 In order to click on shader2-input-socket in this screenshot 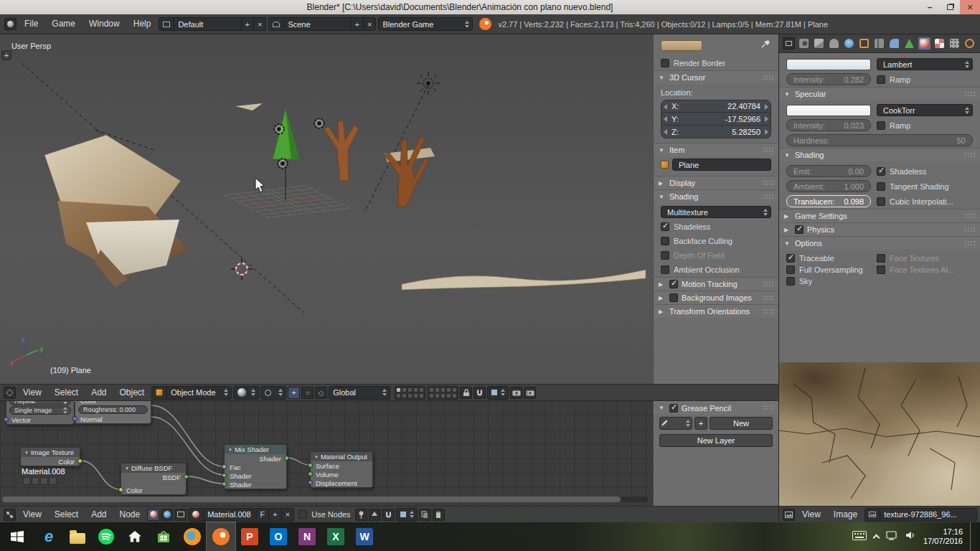, I will do `click(224, 484)`.